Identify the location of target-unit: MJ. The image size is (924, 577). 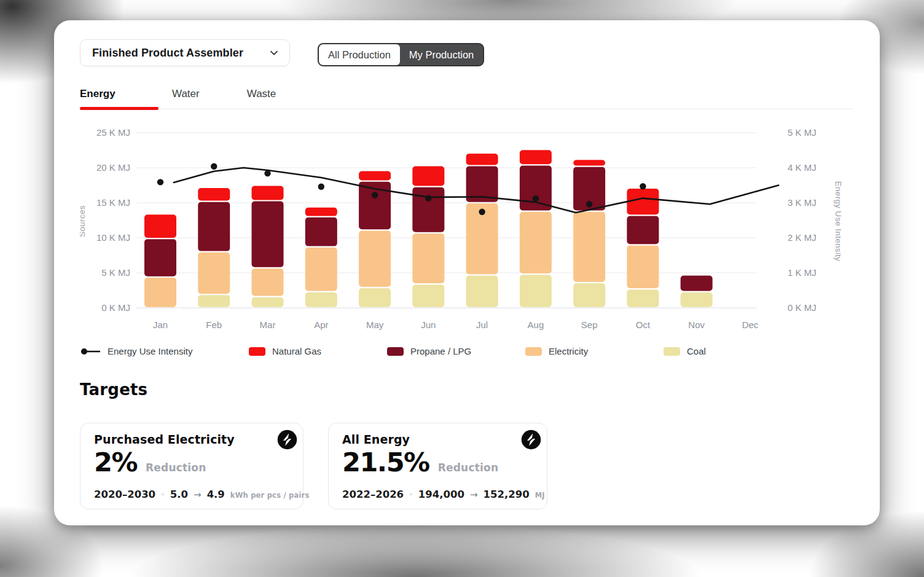
(540, 495).